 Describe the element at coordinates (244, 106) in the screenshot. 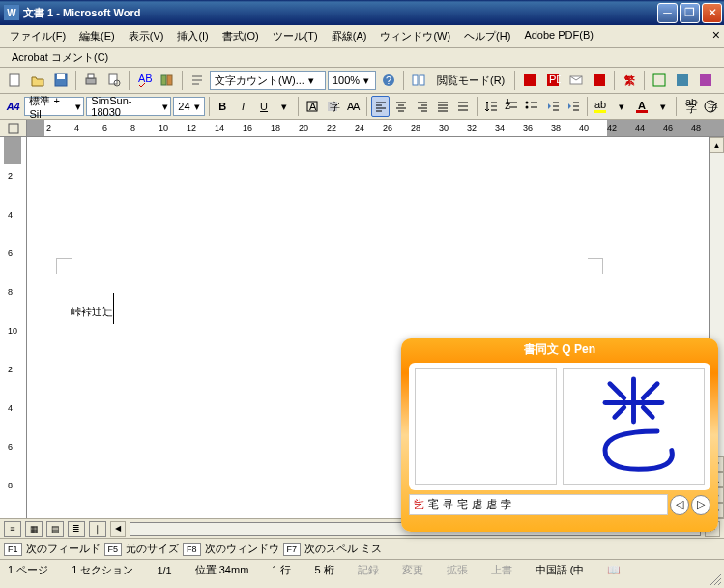

I see `italic-button: I` at that location.